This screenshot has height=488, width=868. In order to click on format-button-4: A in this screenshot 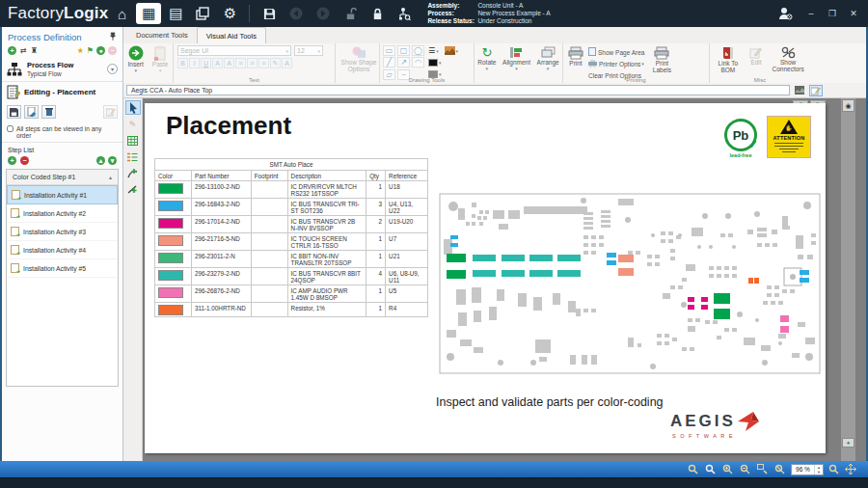, I will do `click(230, 64)`.